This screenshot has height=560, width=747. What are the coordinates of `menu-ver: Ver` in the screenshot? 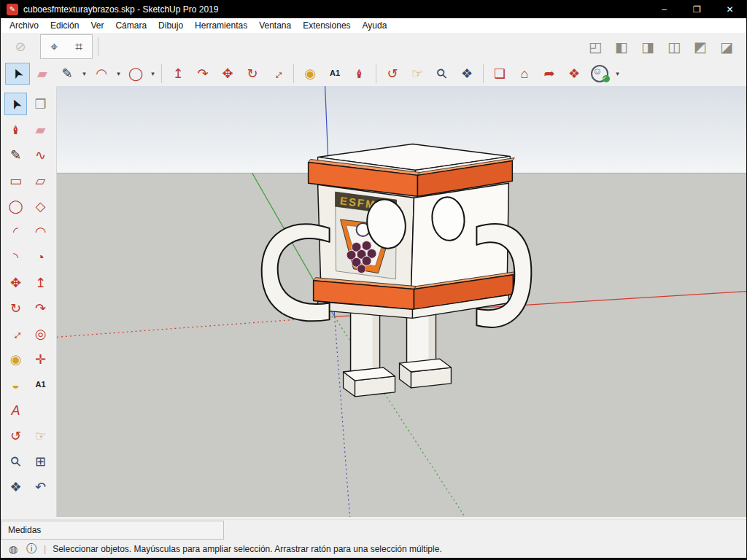 It's located at (97, 26).